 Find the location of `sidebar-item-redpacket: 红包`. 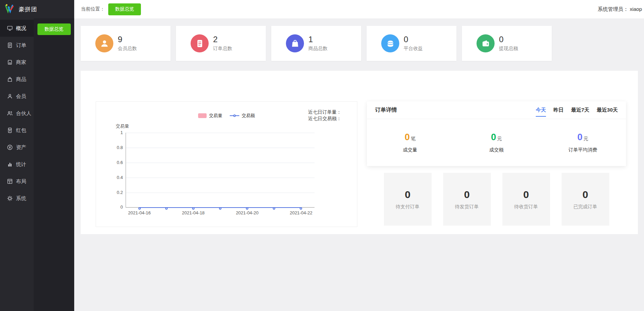

sidebar-item-redpacket: 红包 is located at coordinates (17, 130).